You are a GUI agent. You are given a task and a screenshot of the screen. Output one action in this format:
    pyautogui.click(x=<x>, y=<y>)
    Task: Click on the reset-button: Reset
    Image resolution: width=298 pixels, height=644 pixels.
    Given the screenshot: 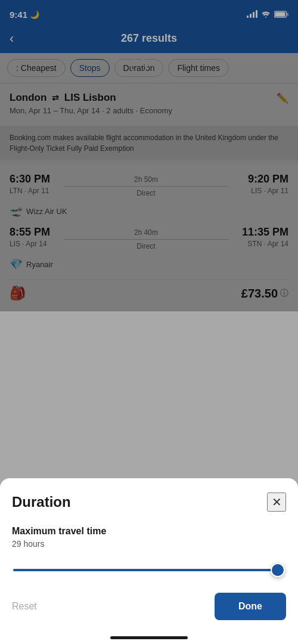 What is the action you would take?
    pyautogui.click(x=24, y=606)
    